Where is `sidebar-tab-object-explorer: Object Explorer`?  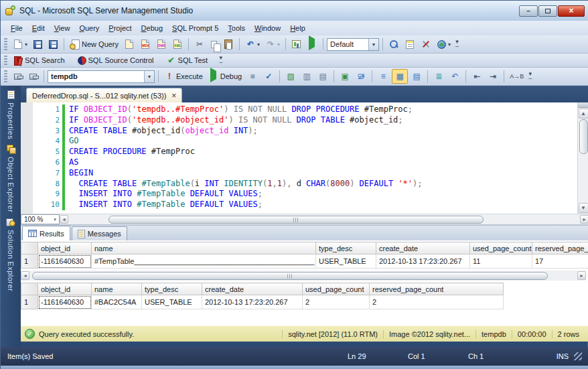 sidebar-tab-object-explorer: Object Explorer is located at coordinates (11, 175).